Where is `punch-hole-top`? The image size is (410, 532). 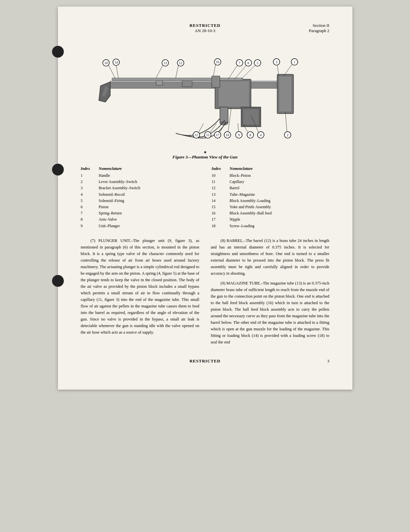 punch-hole-top is located at coordinates (58, 52).